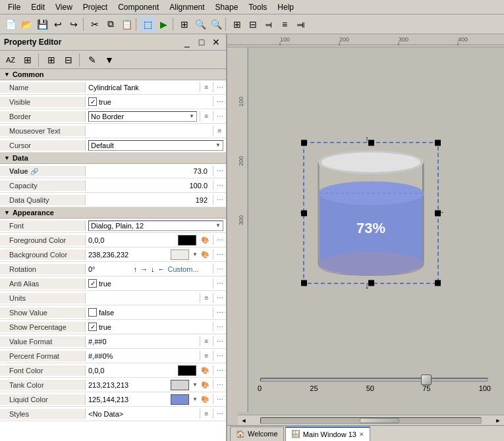 The image size is (504, 441). What do you see at coordinates (142, 117) in the screenshot?
I see `border-select: No Border ▼` at bounding box center [142, 117].